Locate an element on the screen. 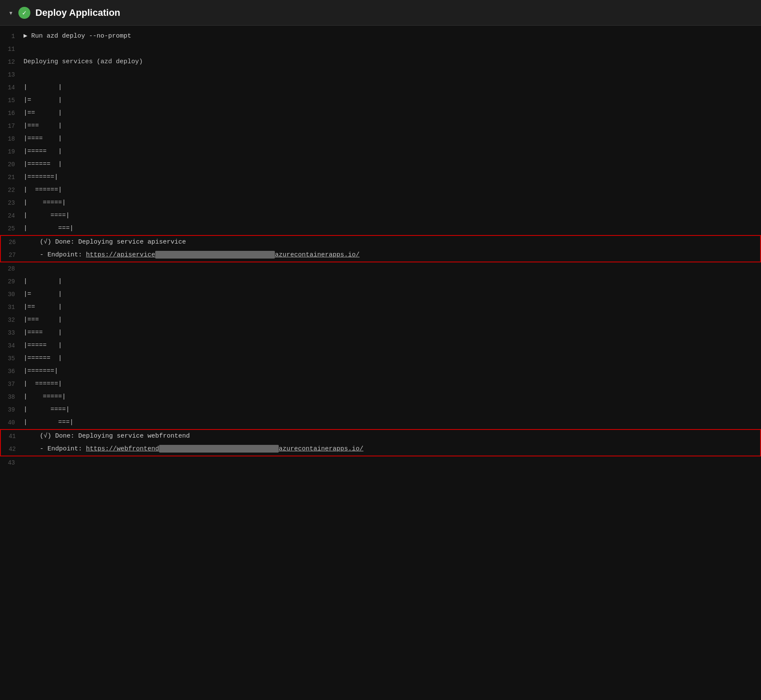 The height and width of the screenshot is (700, 761). line-42: 42 - Endpoint: https://webfrontend azure… is located at coordinates (380, 449).